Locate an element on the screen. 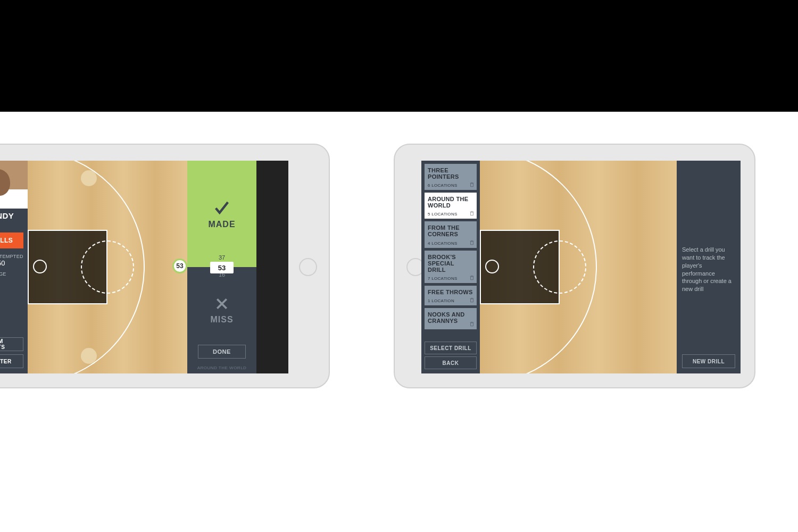 The image size is (798, 532). miss-button: 16 MISS DONE AROUND THE WORLD is located at coordinates (222, 320).